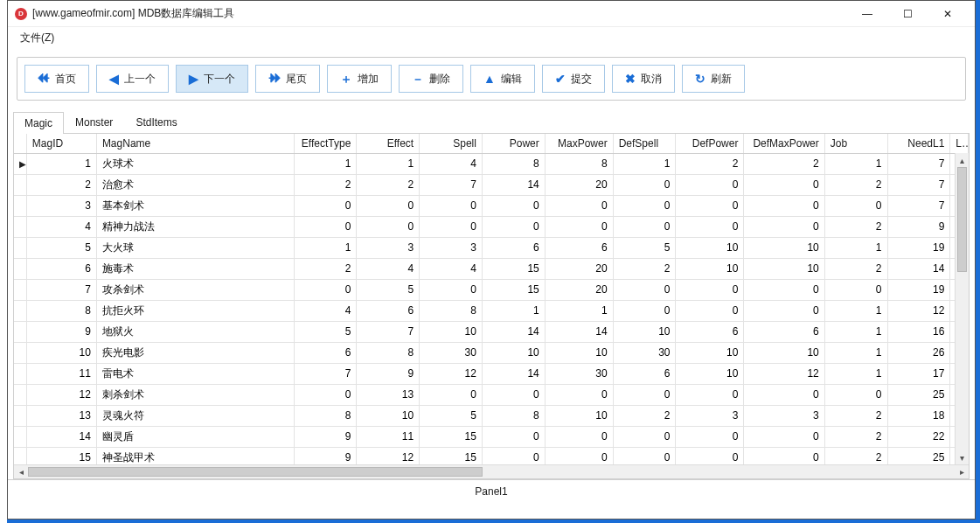 Image resolution: width=980 pixels, height=523 pixels. Describe the element at coordinates (513, 352) in the screenshot. I see `cell-power: 10` at that location.